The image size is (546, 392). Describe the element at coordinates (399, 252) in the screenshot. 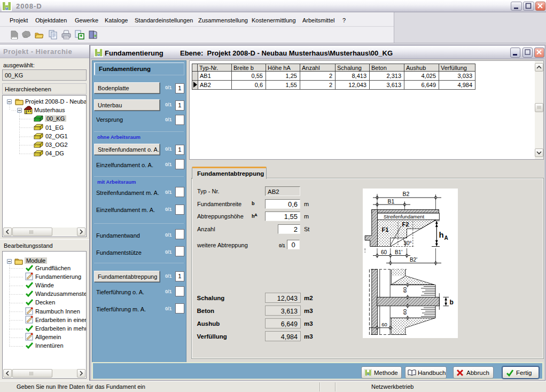

I see `svg-text: B1'` at that location.